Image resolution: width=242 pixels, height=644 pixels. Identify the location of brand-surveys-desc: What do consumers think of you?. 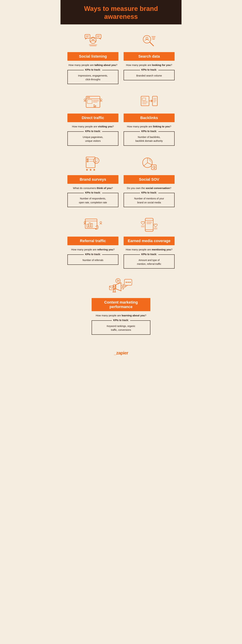
(93, 188).